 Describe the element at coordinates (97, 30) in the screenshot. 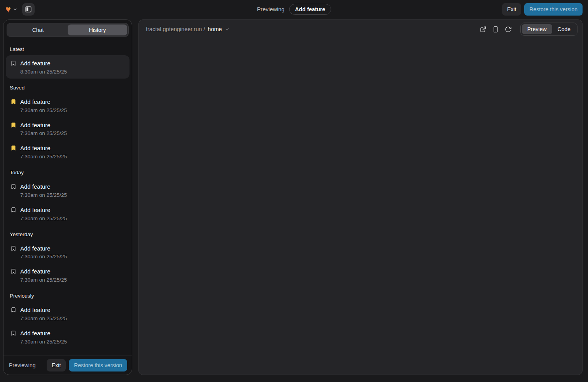

I see `tab-history: History` at that location.